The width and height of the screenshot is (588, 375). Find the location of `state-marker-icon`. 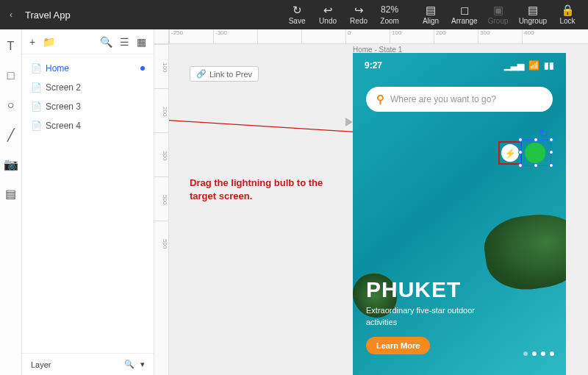

state-marker-icon is located at coordinates (349, 122).